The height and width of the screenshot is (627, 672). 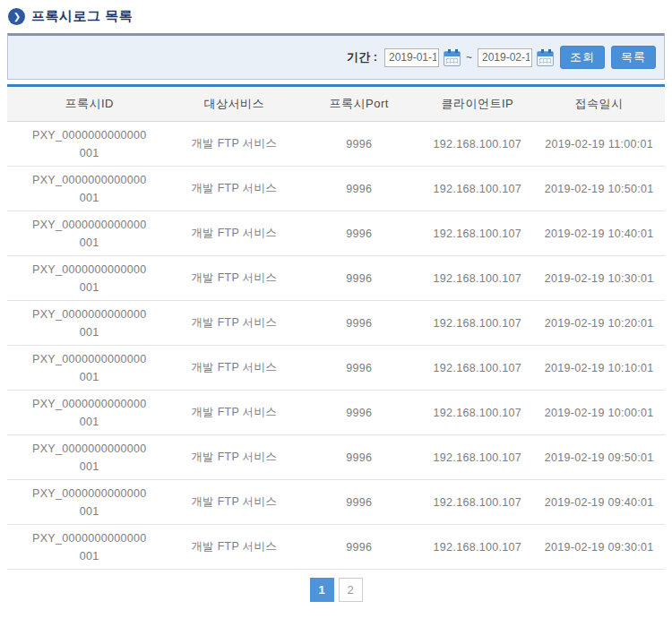 I want to click on page-button: 2, so click(x=351, y=589).